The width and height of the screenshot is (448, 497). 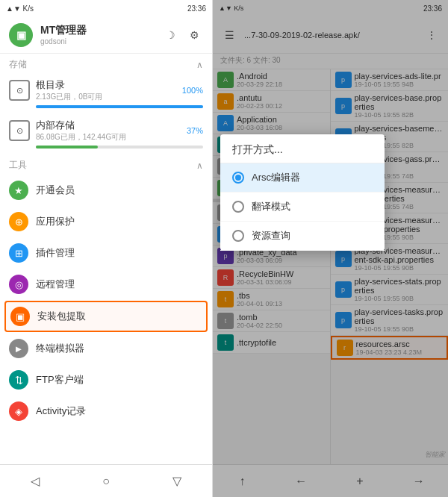 What do you see at coordinates (19, 380) in the screenshot?
I see `ftp-icon: ⇅` at bounding box center [19, 380].